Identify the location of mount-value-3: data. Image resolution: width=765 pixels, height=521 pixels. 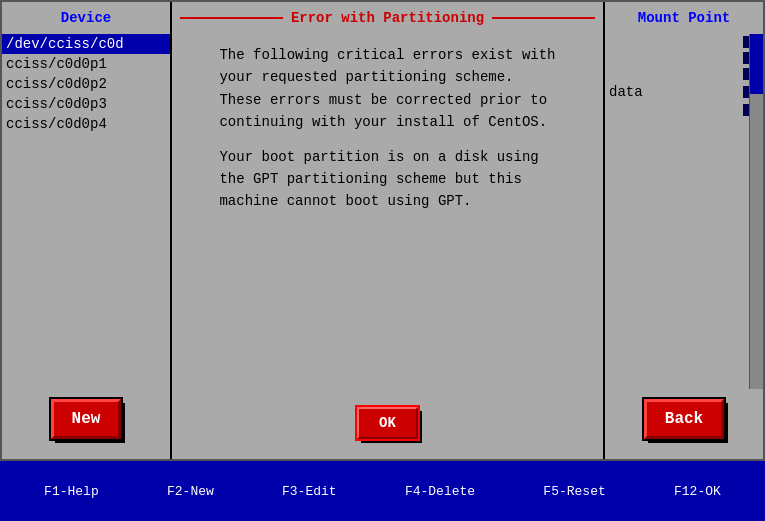
(626, 92).